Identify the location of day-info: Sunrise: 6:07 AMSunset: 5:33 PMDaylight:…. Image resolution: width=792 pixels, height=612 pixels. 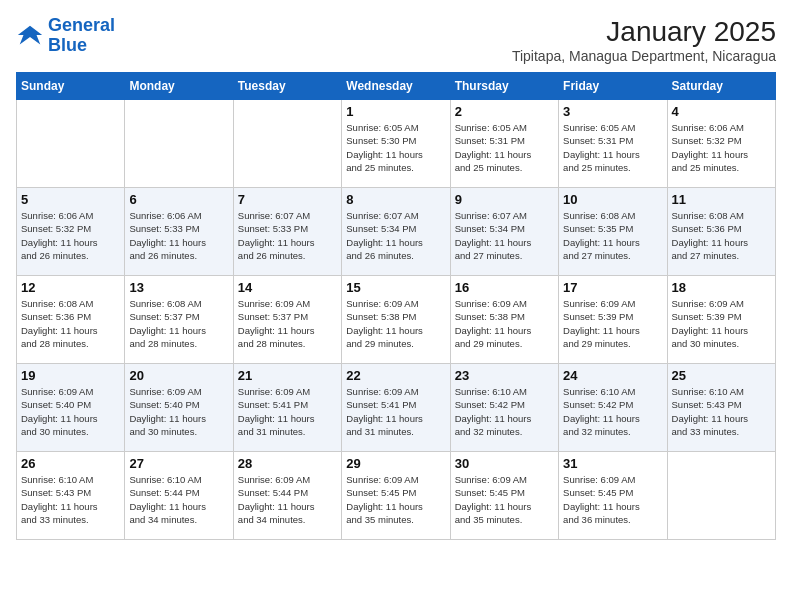
(288, 236).